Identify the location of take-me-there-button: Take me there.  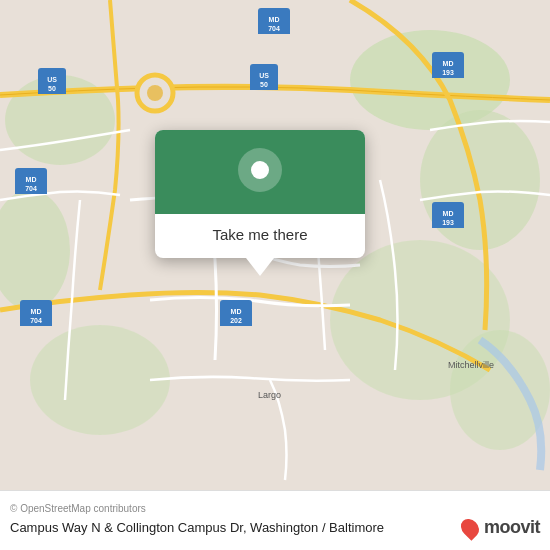
(260, 234).